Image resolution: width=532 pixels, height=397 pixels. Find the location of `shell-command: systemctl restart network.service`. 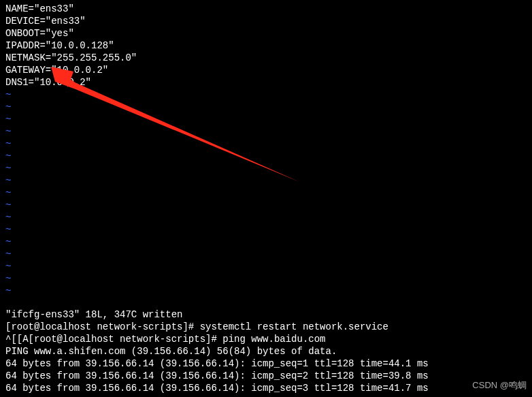

shell-command: systemctl restart network.service is located at coordinates (294, 327).